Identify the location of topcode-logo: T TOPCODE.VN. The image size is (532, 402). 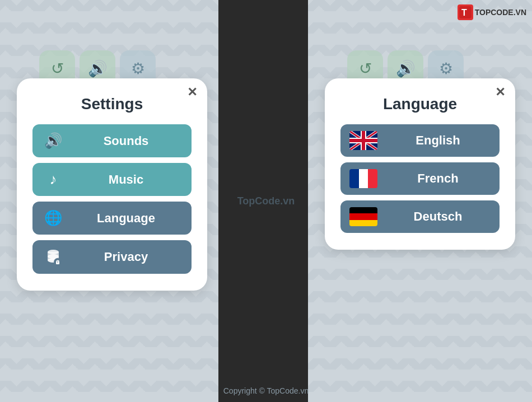
(492, 12).